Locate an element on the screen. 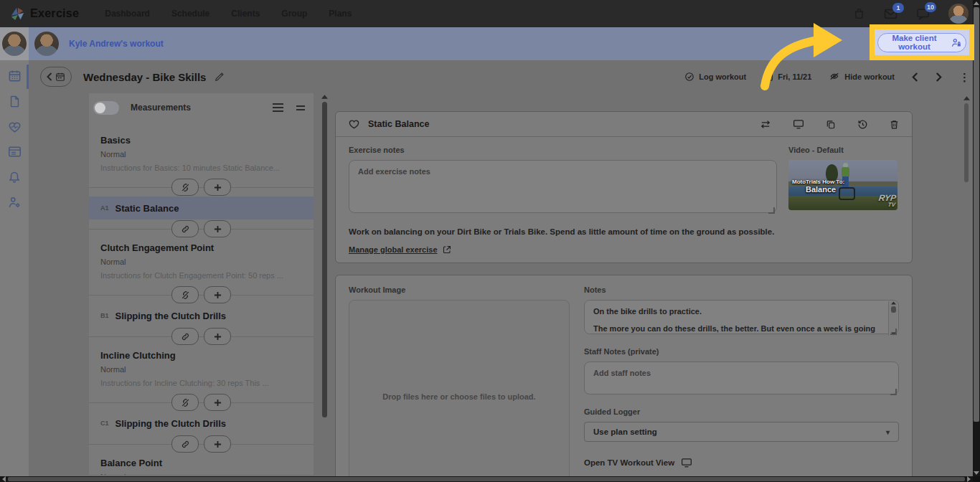 This screenshot has height=482, width=980. top-nav: Exercise Dashboard Schedule Clients Grou… is located at coordinates (490, 14).